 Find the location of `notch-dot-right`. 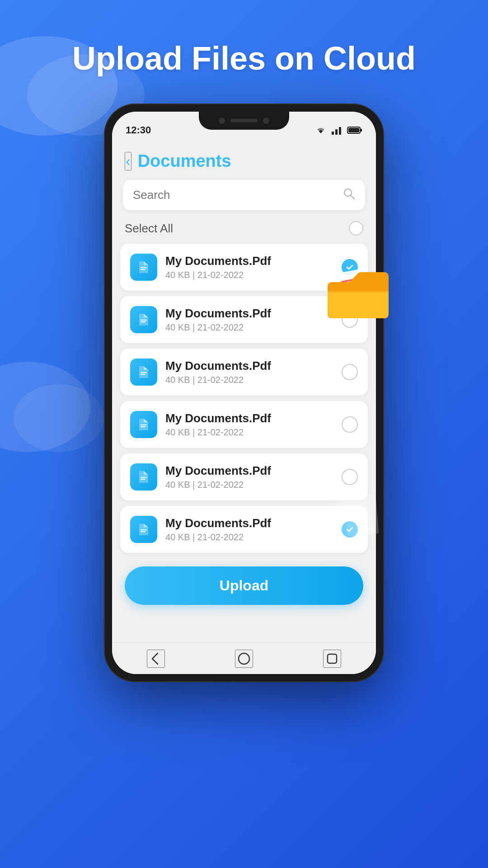

notch-dot-right is located at coordinates (266, 121).